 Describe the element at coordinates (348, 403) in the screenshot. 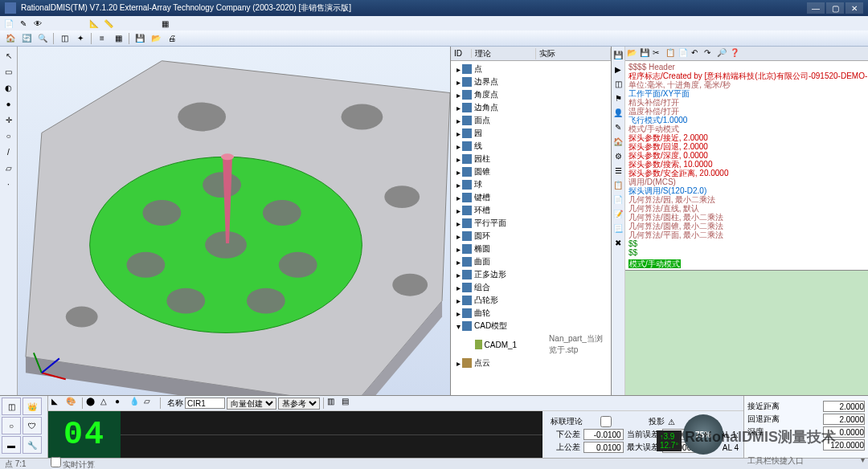

I see `bm-more2-icon: ▤` at that location.